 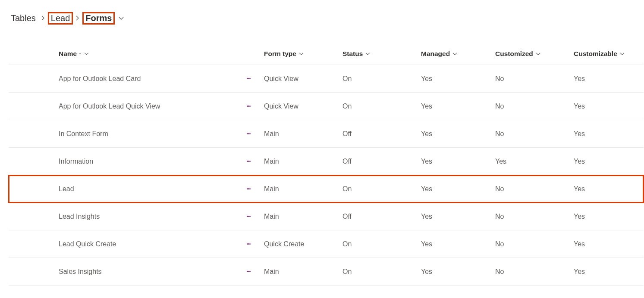 What do you see at coordinates (518, 54) in the screenshot?
I see `column-header-customized: Customized` at bounding box center [518, 54].